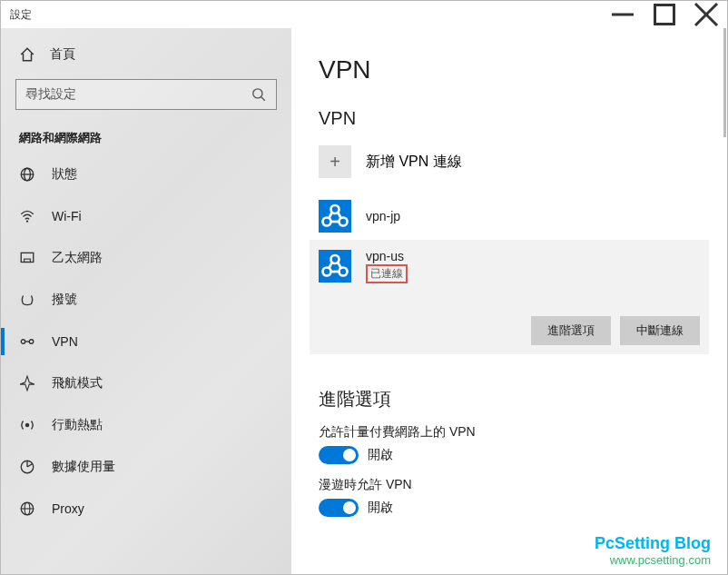 The width and height of the screenshot is (728, 575). What do you see at coordinates (27, 425) in the screenshot?
I see `hotspot-icon` at bounding box center [27, 425].